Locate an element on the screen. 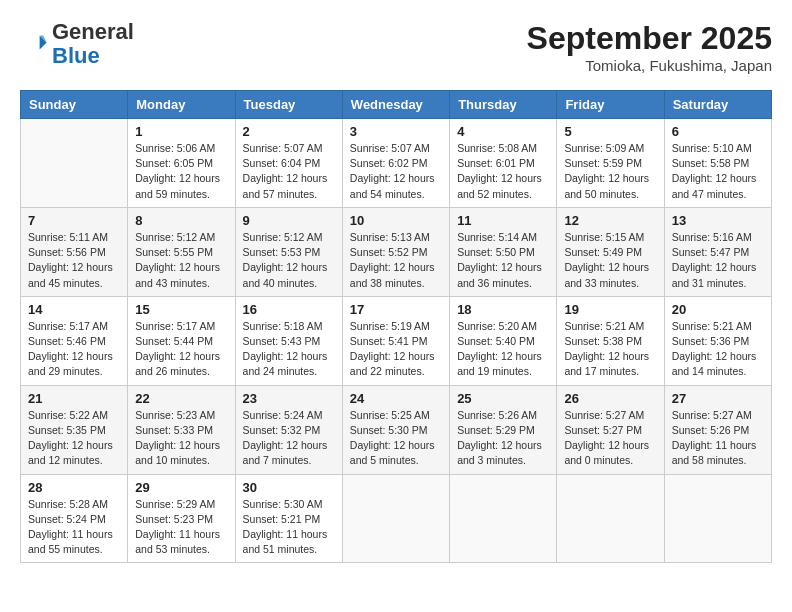  day-info: Sunrise: 5:20 AM Sunset: 5:40 PM Dayligh… is located at coordinates (503, 350).